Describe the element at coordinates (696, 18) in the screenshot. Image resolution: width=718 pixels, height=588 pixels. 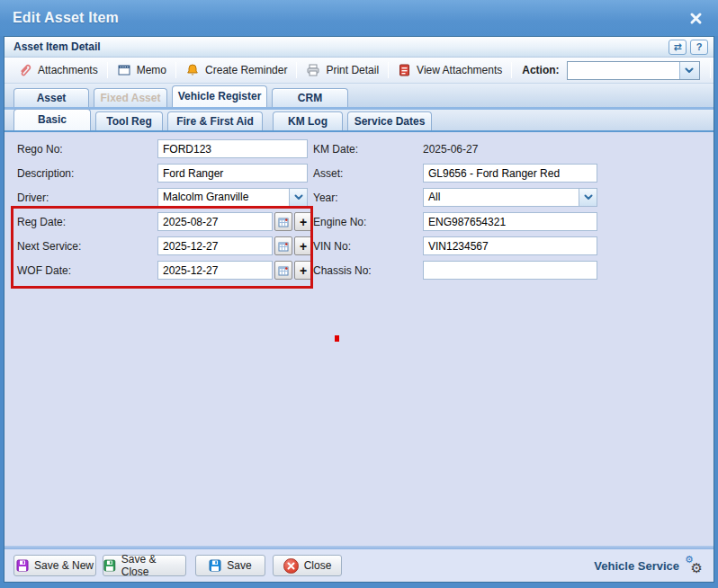
I see `dialog-close-icon` at that location.